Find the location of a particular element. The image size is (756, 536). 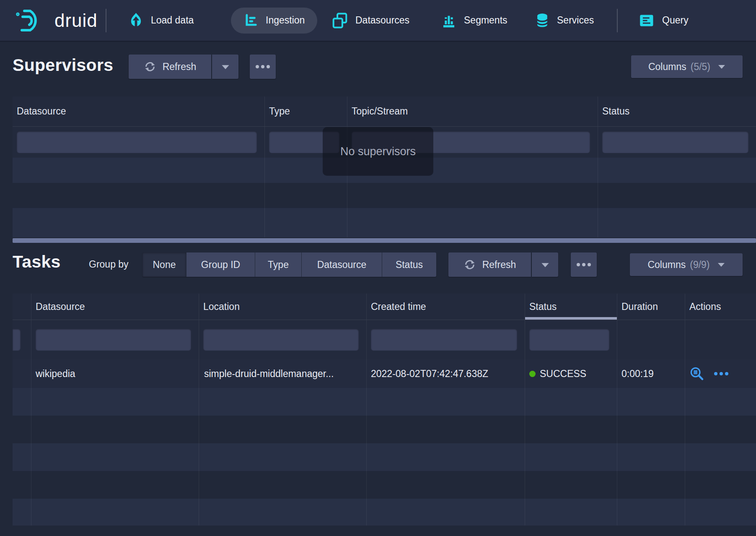

nav-item-services: Services is located at coordinates (564, 21).